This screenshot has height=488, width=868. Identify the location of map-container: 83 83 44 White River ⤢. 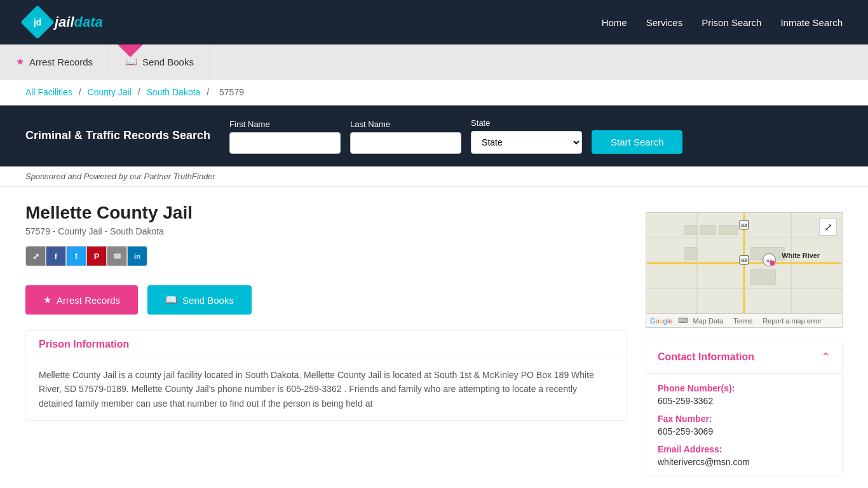
(744, 263).